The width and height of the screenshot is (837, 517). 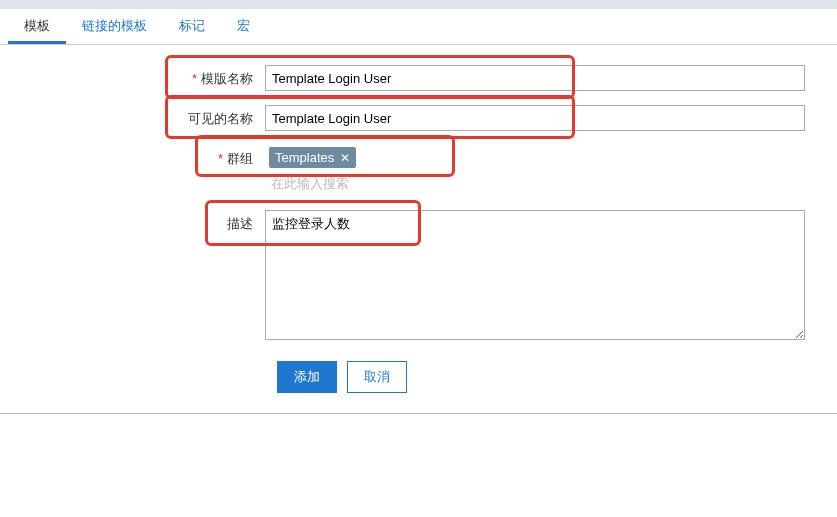 I want to click on template-name-input, so click(x=535, y=78).